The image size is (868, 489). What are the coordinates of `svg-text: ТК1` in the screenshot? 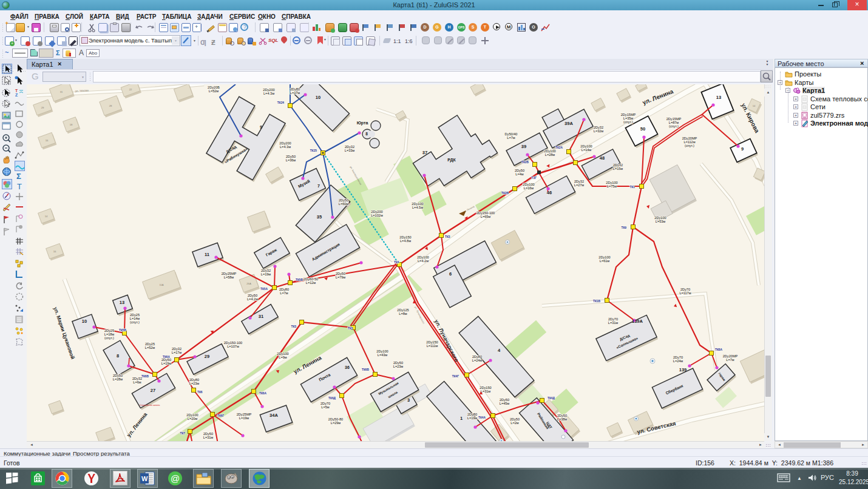 It's located at (632, 187).